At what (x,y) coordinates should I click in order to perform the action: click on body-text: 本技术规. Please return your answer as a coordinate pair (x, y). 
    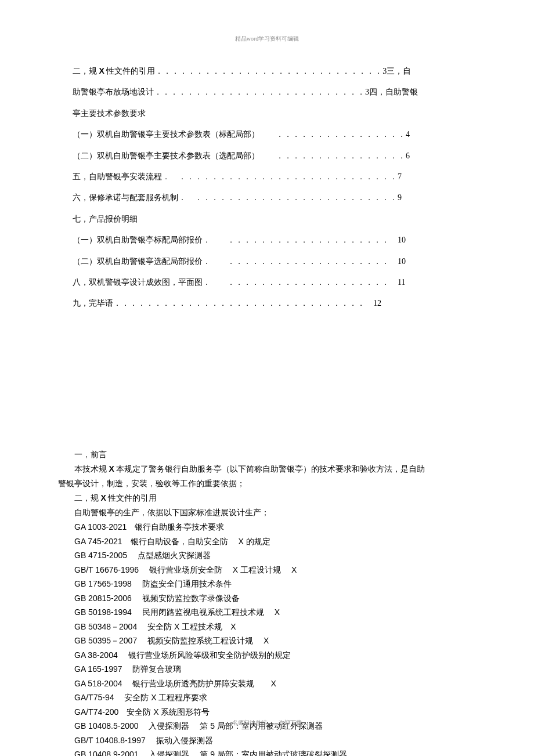
    Looking at the image, I should click on (92, 469).